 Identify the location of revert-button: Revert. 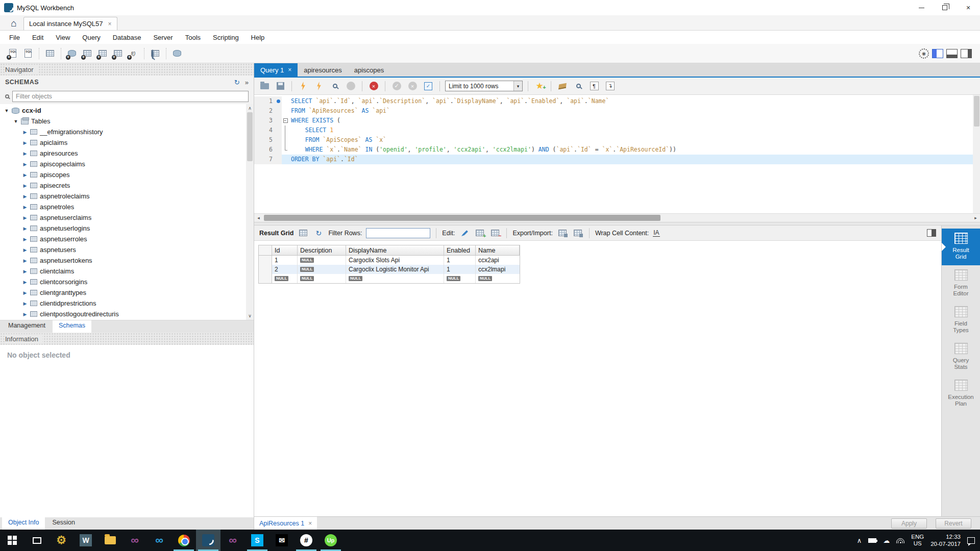
(953, 523).